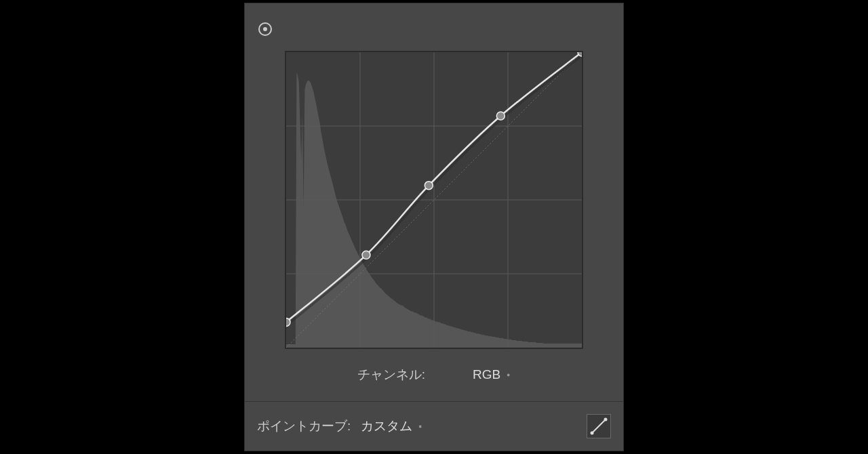  I want to click on channel-select: RGB, so click(492, 375).